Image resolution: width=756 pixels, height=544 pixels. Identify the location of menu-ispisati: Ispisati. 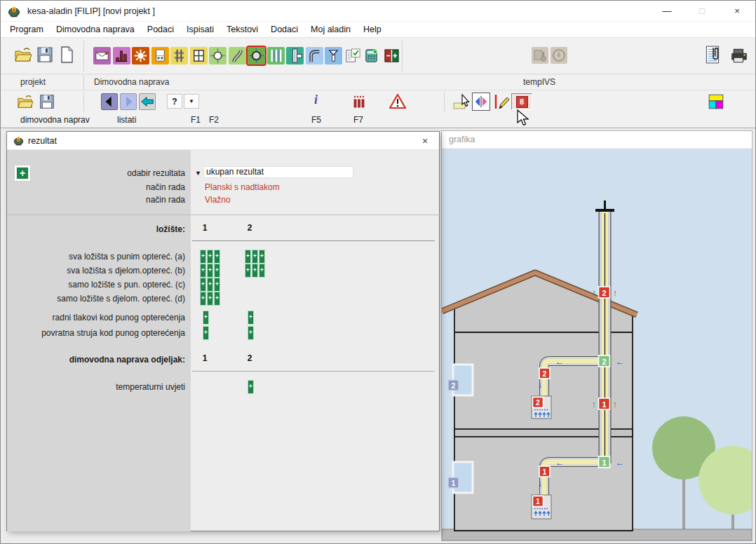
(201, 29).